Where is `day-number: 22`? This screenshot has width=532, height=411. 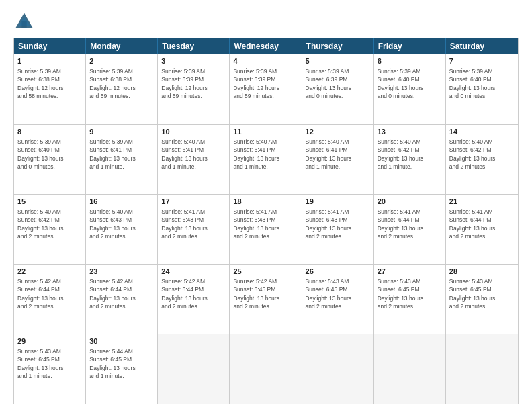
day-number: 22 is located at coordinates (50, 271).